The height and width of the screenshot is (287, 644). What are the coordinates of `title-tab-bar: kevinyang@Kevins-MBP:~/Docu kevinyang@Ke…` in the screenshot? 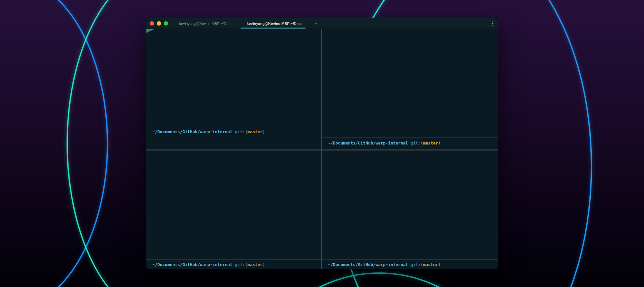 It's located at (322, 24).